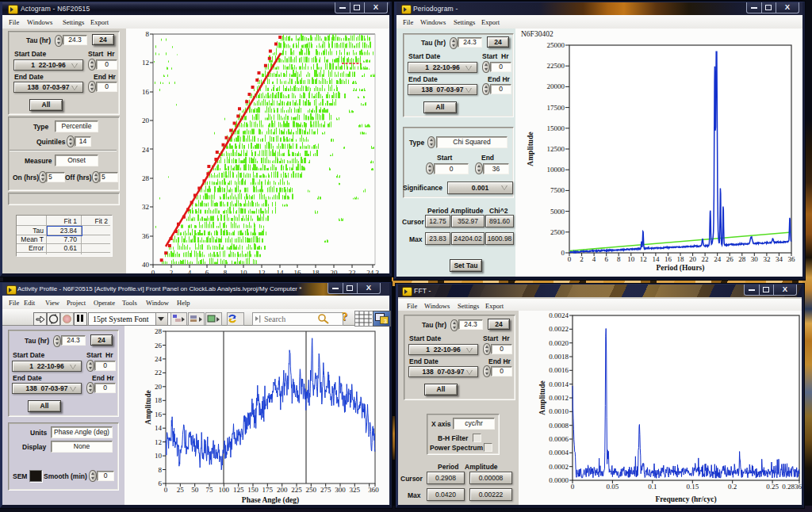 Image resolution: width=812 pixels, height=512 pixels. What do you see at coordinates (558, 384) in the screenshot?
I see `svg-text: 0.0014` at bounding box center [558, 384].